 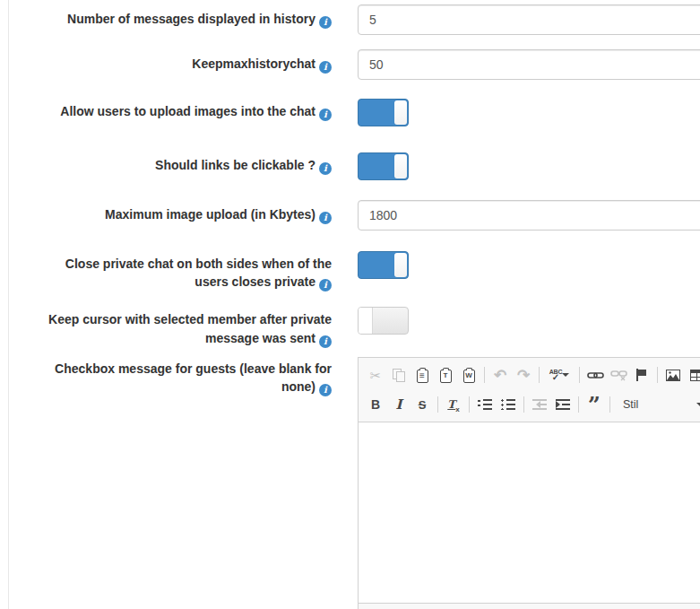 What do you see at coordinates (529, 20) in the screenshot?
I see `number-of-messages-input` at bounding box center [529, 20].